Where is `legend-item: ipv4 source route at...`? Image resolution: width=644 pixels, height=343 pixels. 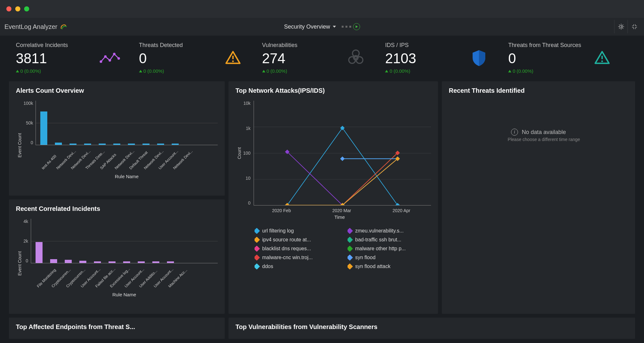 legend-item: ipv4 source route at... is located at coordinates (296, 240).